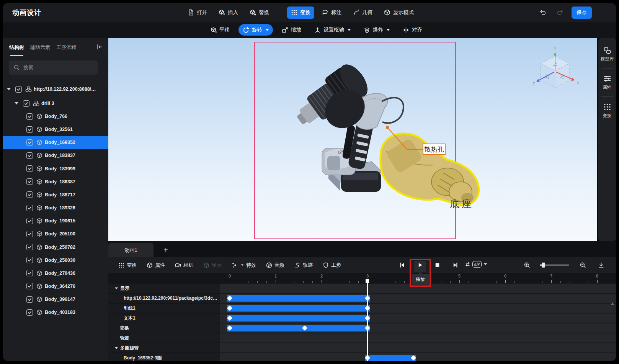 This screenshot has height=364, width=619. Describe the element at coordinates (304, 265) in the screenshot. I see `timeline-tool-trajectory: 轨迹` at that location.